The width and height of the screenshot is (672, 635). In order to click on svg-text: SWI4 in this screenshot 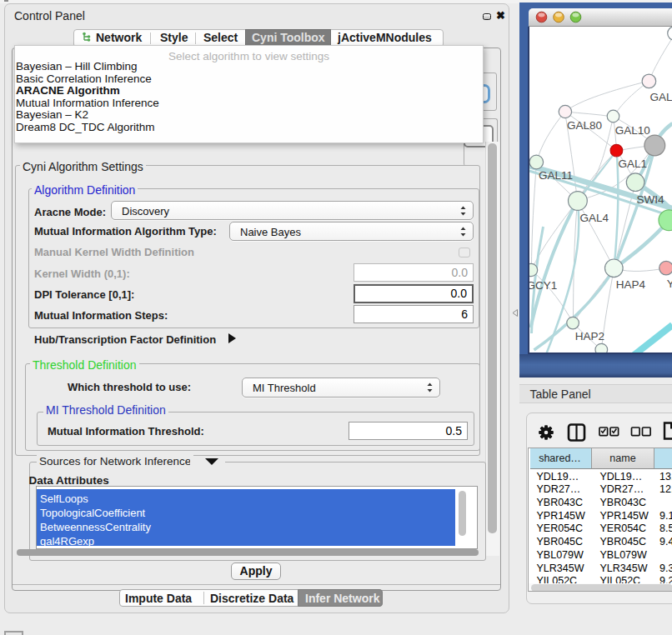, I will do `click(650, 200)`.